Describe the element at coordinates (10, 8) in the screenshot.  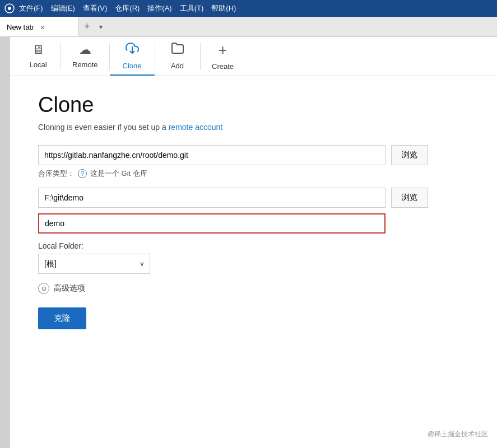
I see `app-icon` at that location.